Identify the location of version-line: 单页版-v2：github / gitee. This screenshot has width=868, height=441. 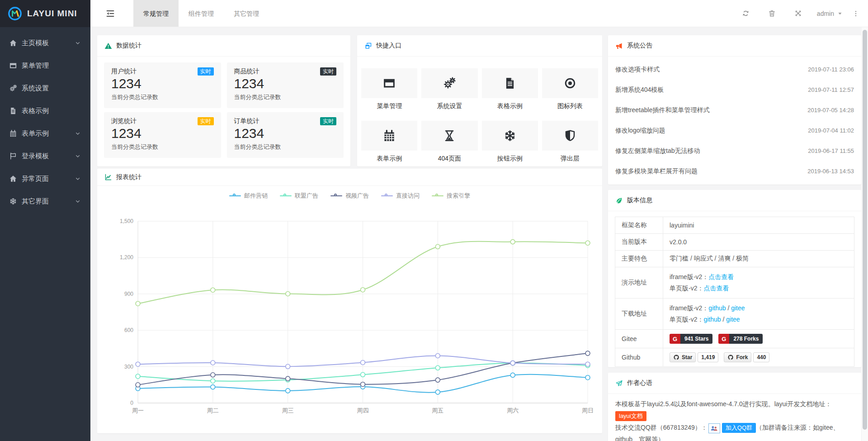
(759, 319).